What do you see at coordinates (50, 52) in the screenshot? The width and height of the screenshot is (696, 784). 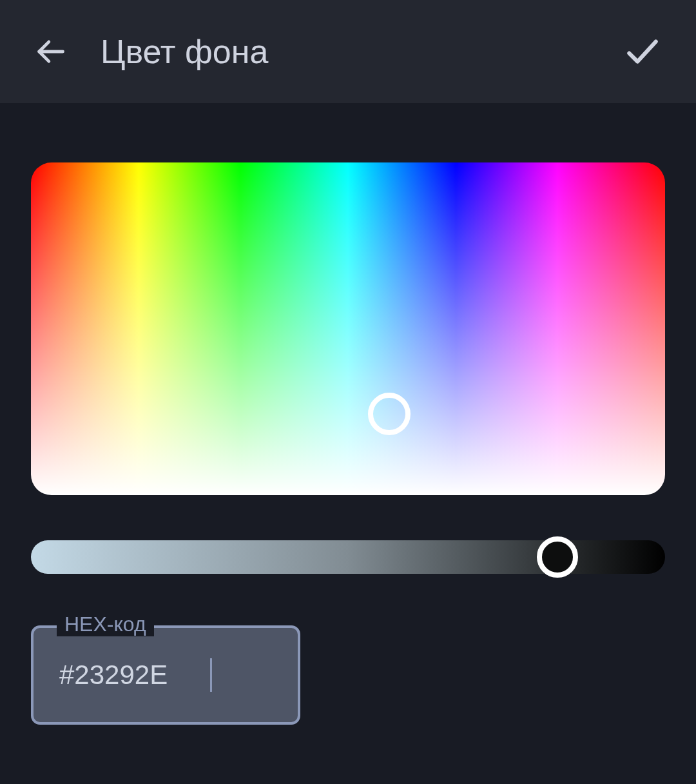 I see `back-button` at bounding box center [50, 52].